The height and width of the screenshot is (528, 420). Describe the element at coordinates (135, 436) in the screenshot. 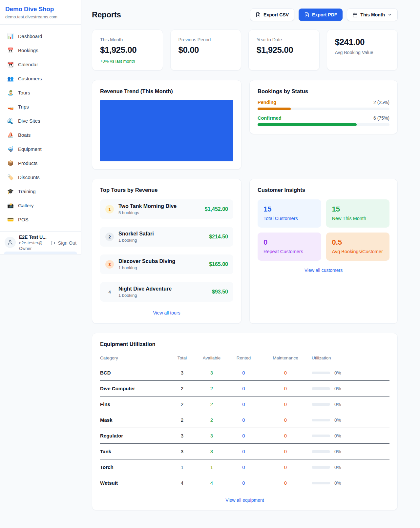

I see `cell-category: Regulator` at that location.